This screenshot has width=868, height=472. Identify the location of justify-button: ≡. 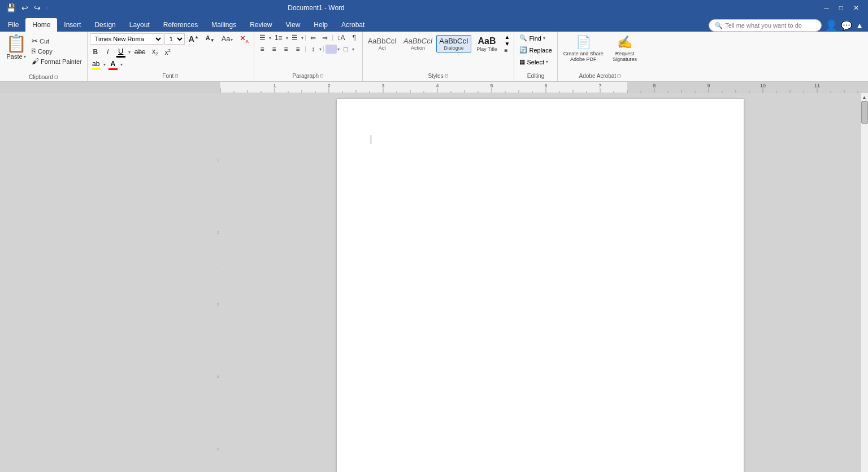
(298, 49).